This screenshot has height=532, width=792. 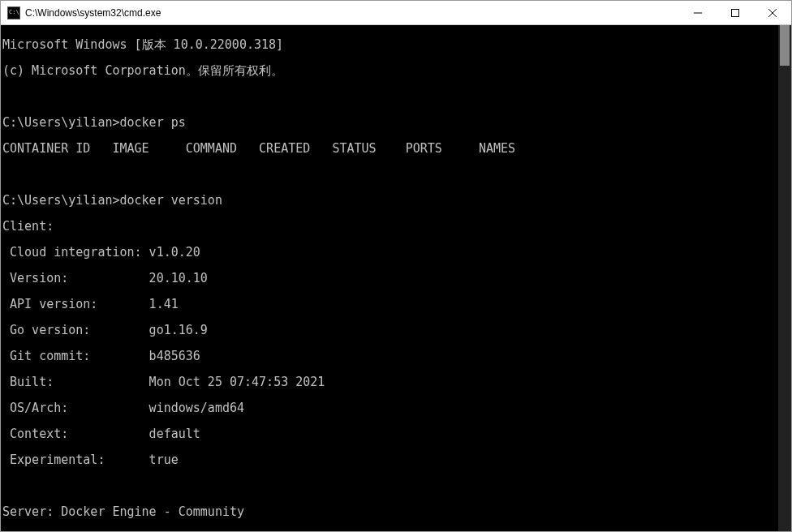 I want to click on cmd-icon, so click(x=14, y=13).